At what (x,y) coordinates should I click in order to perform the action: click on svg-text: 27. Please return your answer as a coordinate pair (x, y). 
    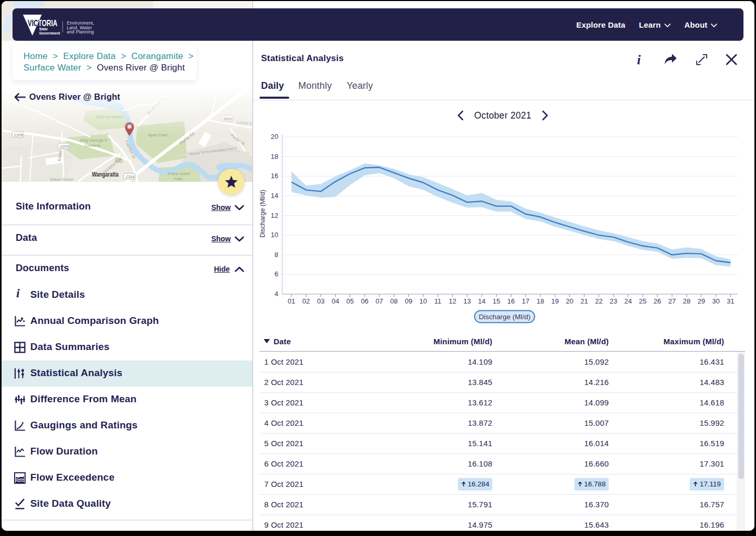
    Looking at the image, I should click on (672, 301).